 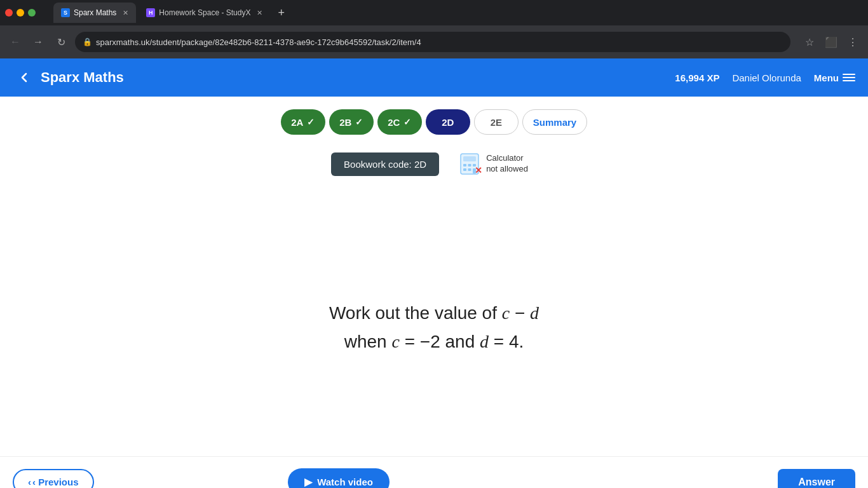 What do you see at coordinates (311, 122) in the screenshot?
I see `check-icon-2a: ✓` at bounding box center [311, 122].